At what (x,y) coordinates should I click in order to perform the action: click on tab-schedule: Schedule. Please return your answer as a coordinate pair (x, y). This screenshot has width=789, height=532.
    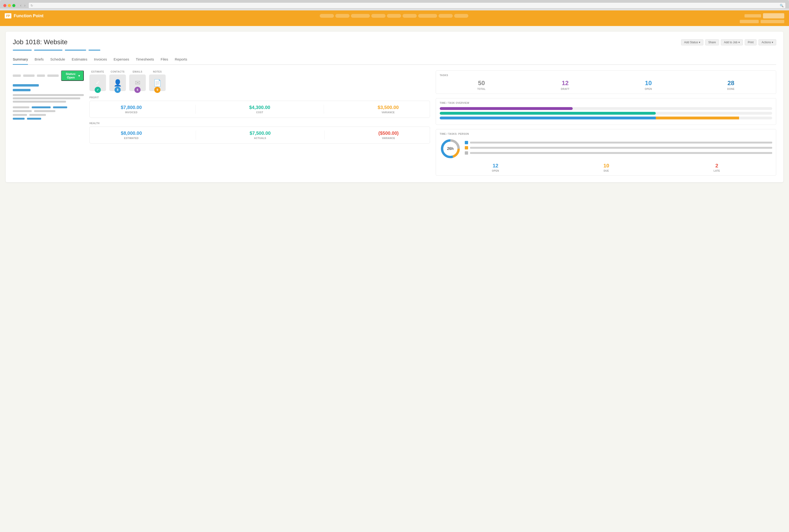
    Looking at the image, I should click on (58, 60).